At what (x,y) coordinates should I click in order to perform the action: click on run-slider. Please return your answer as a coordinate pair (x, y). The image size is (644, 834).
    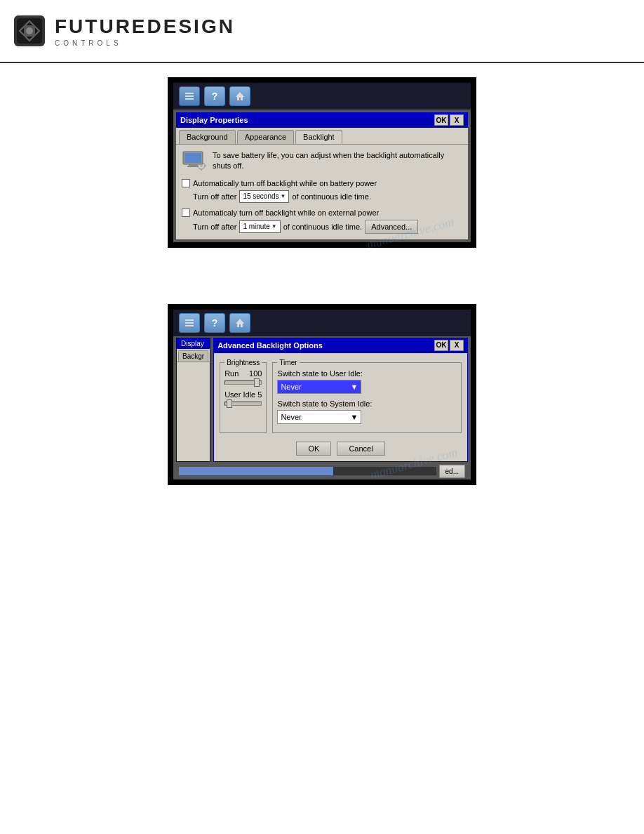
    Looking at the image, I should click on (243, 383).